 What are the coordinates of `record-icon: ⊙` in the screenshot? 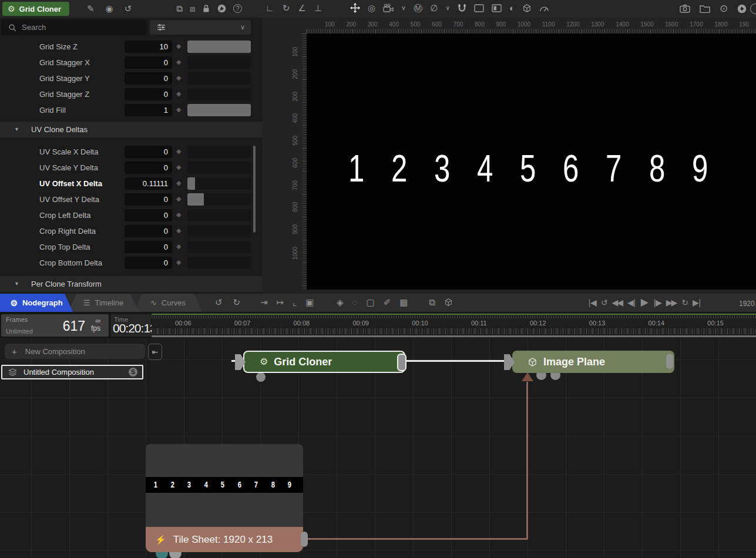 It's located at (724, 8).